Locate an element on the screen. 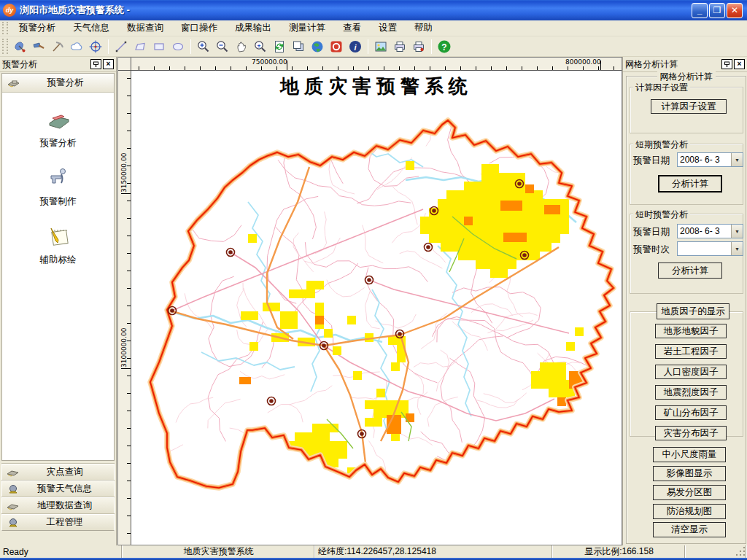  pan-icon is located at coordinates (241, 47).